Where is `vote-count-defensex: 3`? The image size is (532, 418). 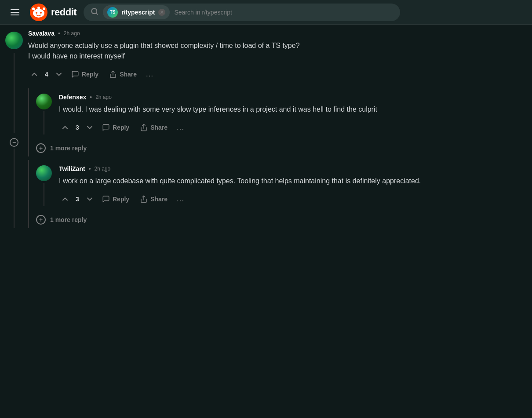
vote-count-defensex: 3 is located at coordinates (77, 127).